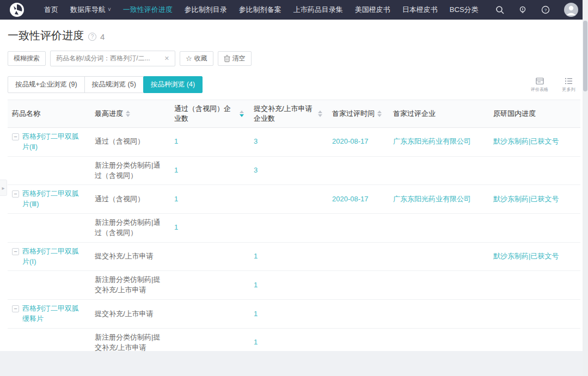 The height and width of the screenshot is (376, 588). I want to click on table-row: − 西格列汀二甲双胍片(Ⅲ) 通过（含视同） 1 2020-08-17 广东东阳…, so click(294, 199).